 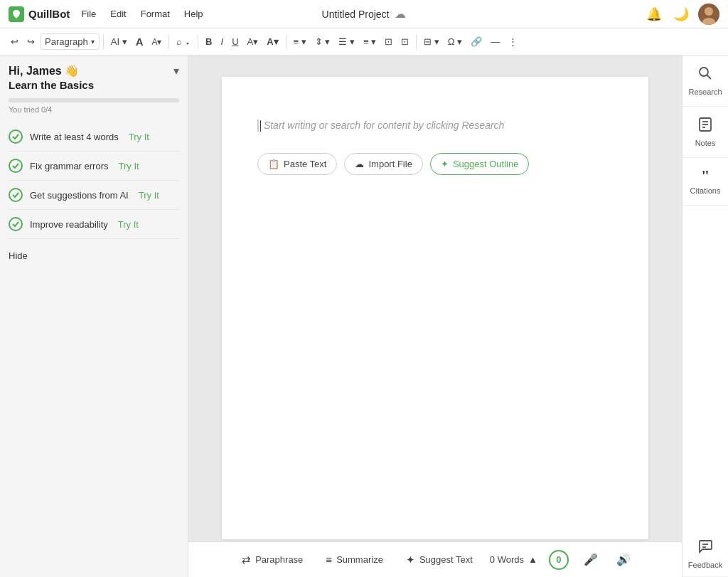 I want to click on app-name: QuillBot, so click(x=49, y=14).